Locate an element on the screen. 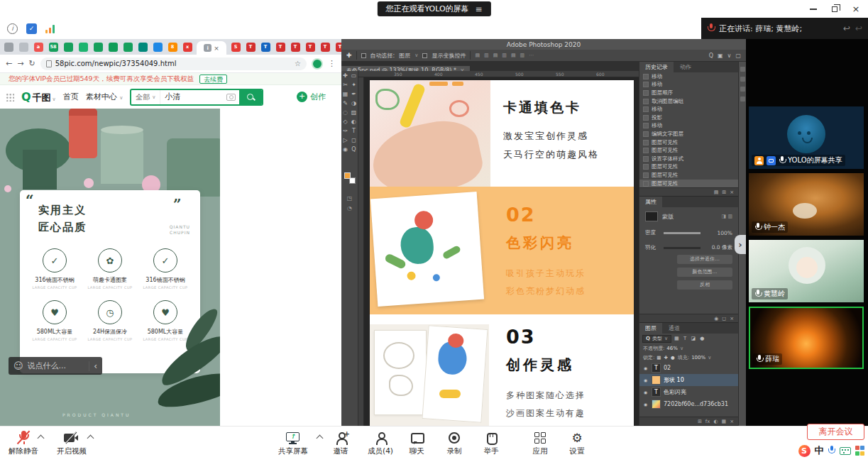 This screenshot has height=462, width=868. snapshot-icon: ▤ is located at coordinates (717, 192).